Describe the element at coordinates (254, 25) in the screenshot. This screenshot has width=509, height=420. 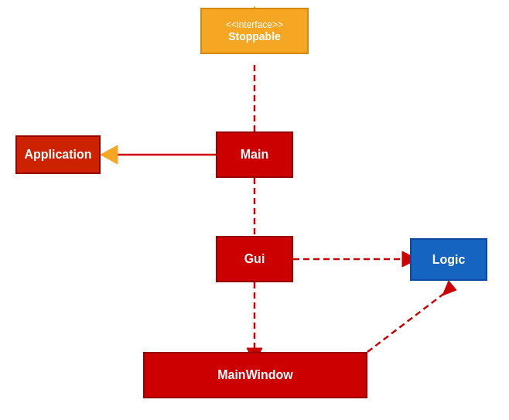
I see `stoppable-stereotype: <<interface>>` at that location.